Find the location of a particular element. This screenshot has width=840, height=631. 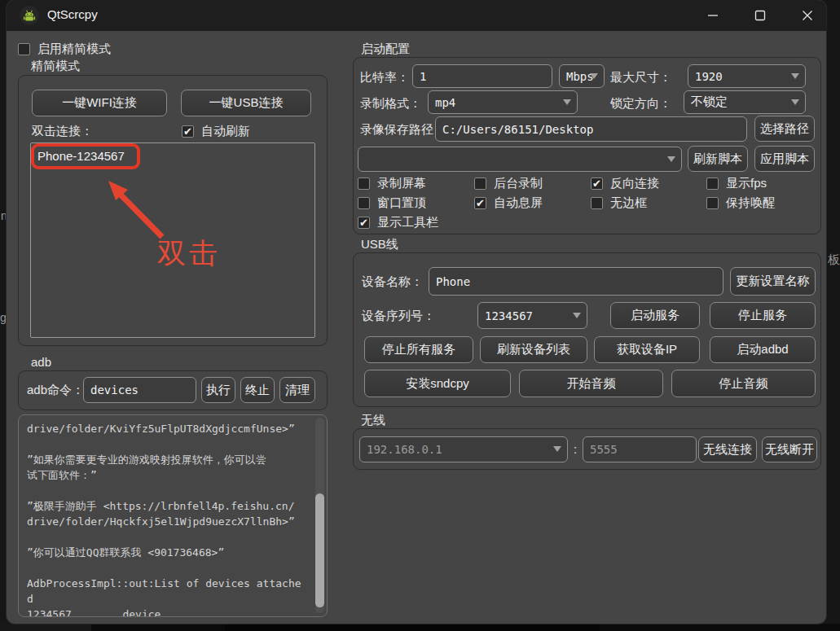

wireless-disconnect-button: 无线断开 is located at coordinates (789, 449).